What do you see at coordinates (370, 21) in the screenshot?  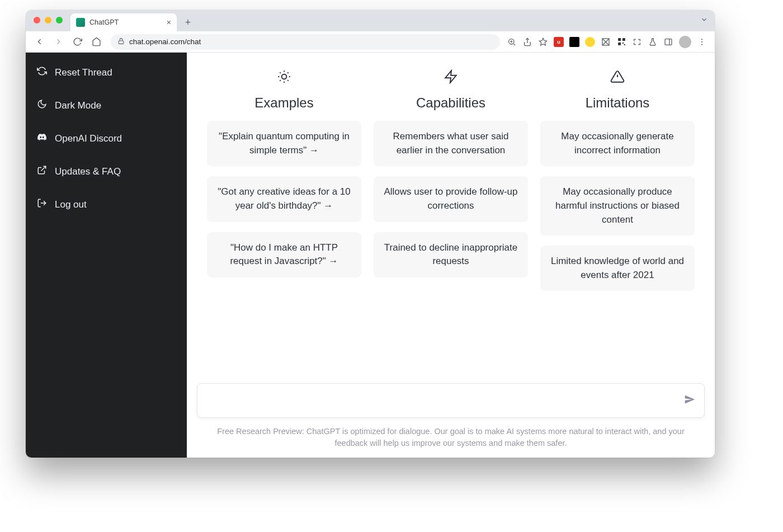 I see `tab-strip: ChatGPT × +` at bounding box center [370, 21].